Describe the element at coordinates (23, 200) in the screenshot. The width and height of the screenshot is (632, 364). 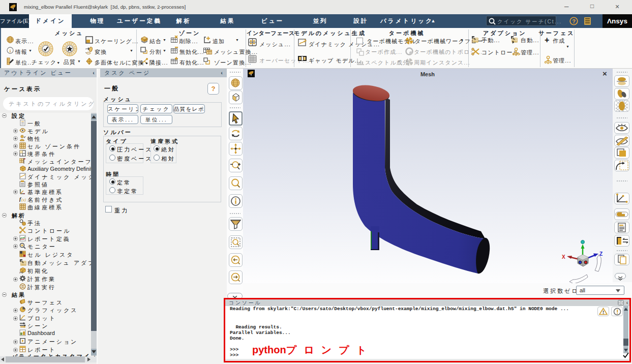
I see `svg-text: (x)` at that location.